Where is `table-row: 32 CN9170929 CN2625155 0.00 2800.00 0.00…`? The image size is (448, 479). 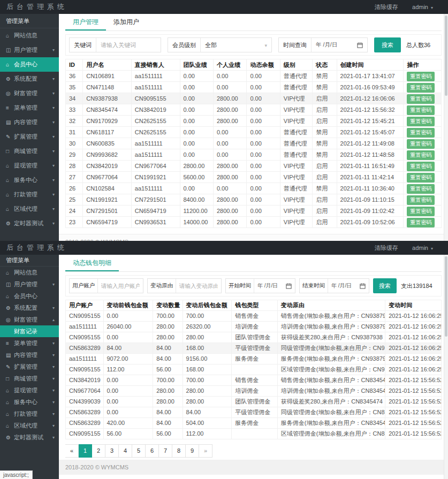 table-row: 32 CN9170929 CN2625155 0.00 2800.00 0.00… is located at coordinates (254, 121).